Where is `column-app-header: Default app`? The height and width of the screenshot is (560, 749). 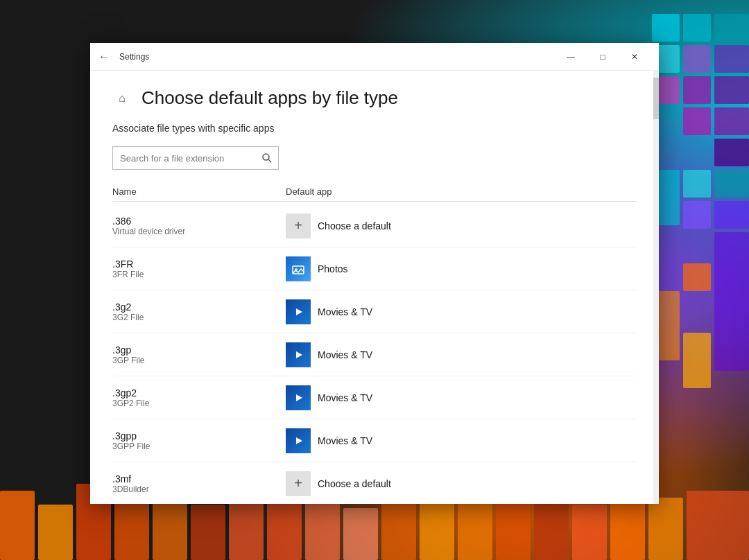 column-app-header: Default app is located at coordinates (309, 191).